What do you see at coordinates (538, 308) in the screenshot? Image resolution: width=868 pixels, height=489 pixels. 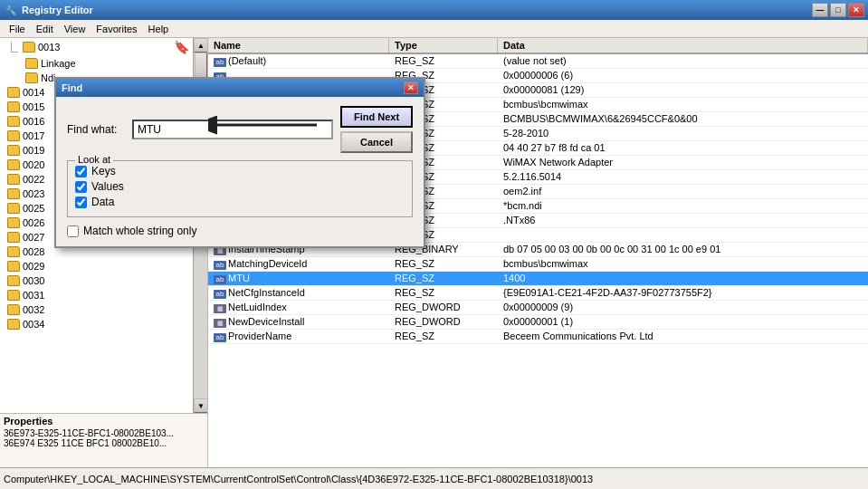 I see `table-row: ▦NetLuidIndex REG_DWORD 0x00000009 (9)` at bounding box center [538, 308].